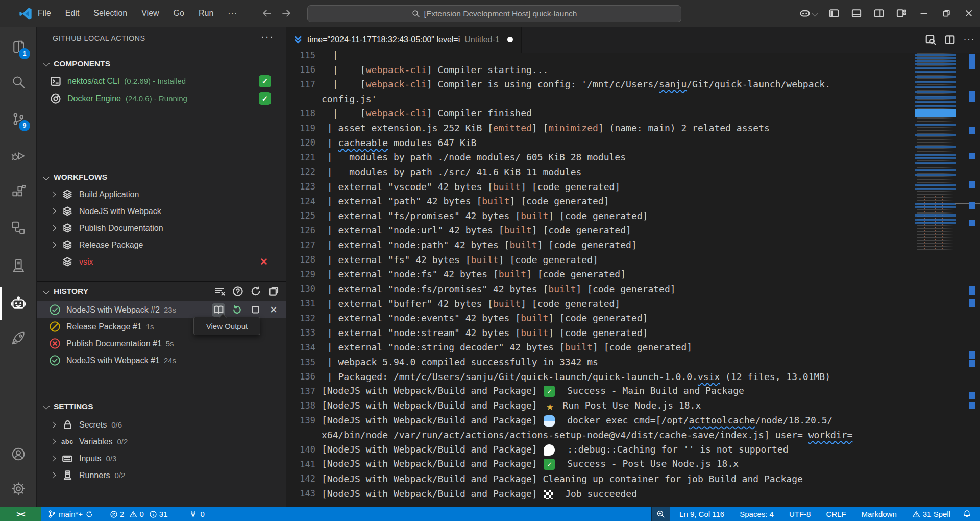 The height and width of the screenshot is (521, 980). I want to click on broadcast-icon, so click(193, 514).